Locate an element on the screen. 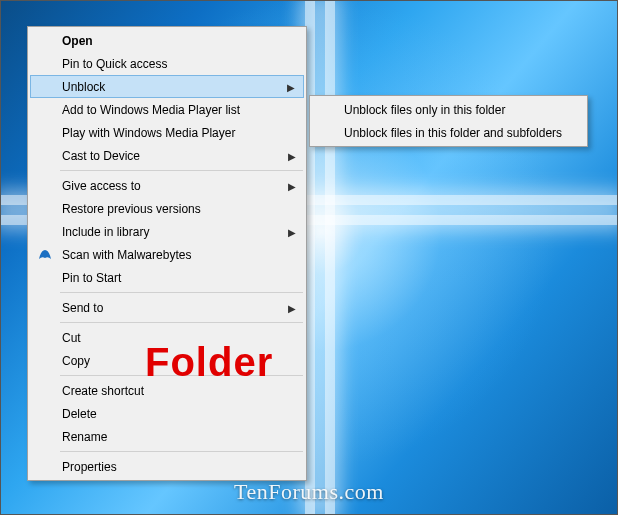 This screenshot has width=618, height=515. watermark-text: TenForums.com is located at coordinates (309, 492).